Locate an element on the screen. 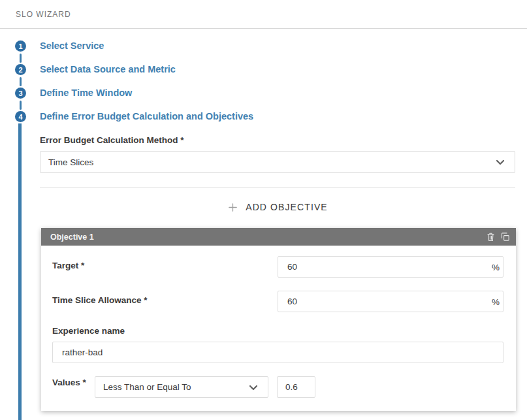  calc-method-label: Error Budget Calculation Method * is located at coordinates (112, 140).